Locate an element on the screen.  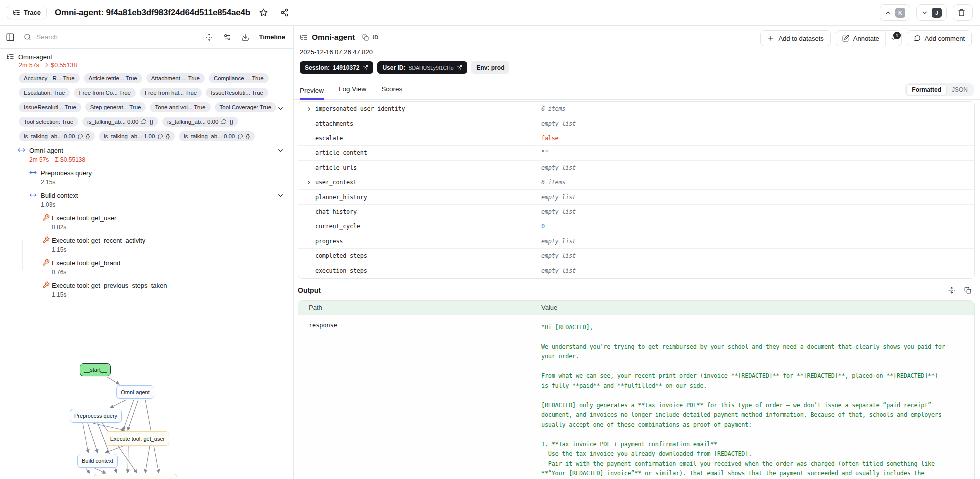
collapse-panel-icon is located at coordinates (10, 37).